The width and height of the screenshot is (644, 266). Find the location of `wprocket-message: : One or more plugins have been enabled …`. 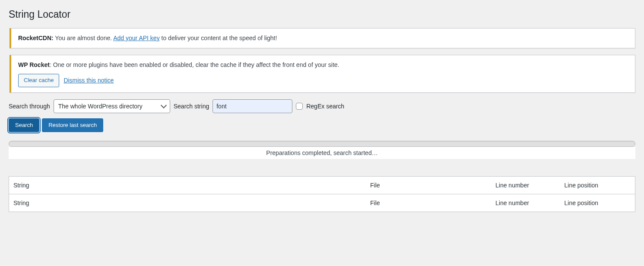

wprocket-message: : One or more plugins have been enabled … is located at coordinates (194, 65).